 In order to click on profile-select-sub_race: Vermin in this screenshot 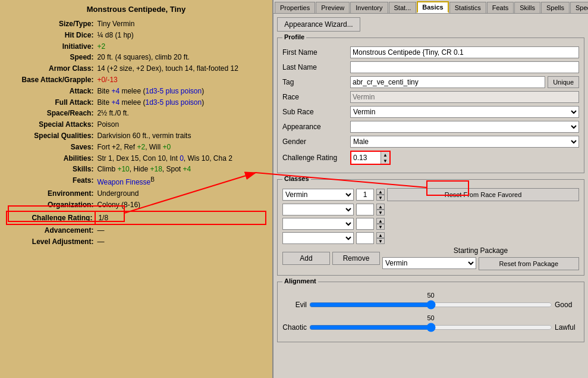, I will do `click(465, 112)`.